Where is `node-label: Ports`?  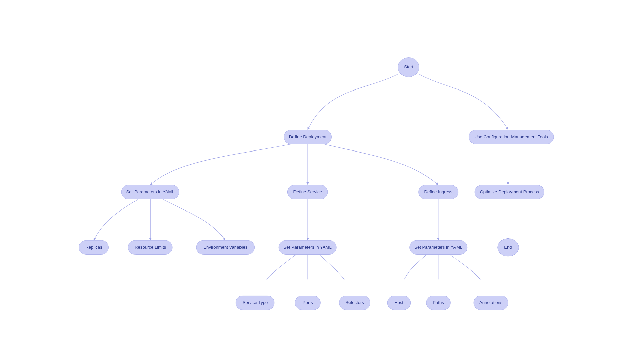
node-label: Ports is located at coordinates (308, 303).